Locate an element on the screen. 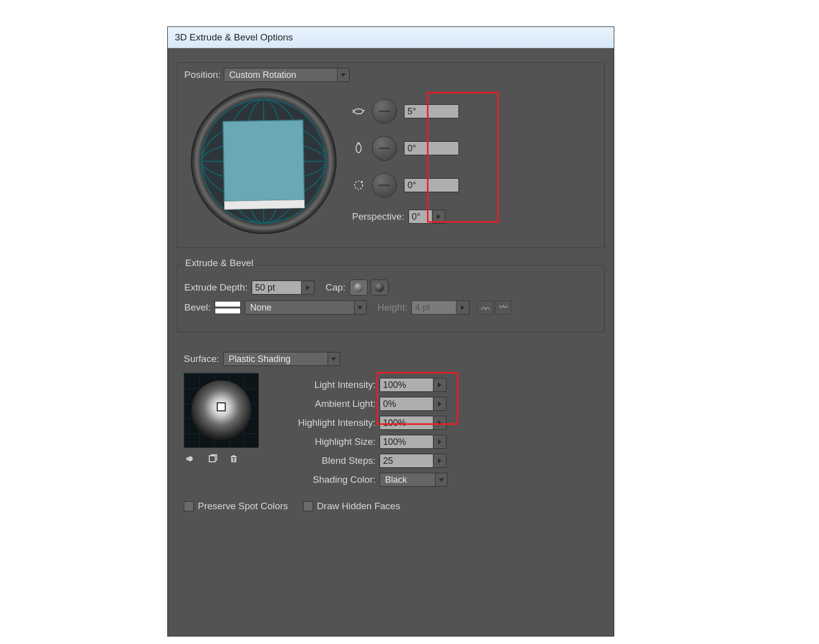 Image resolution: width=819 pixels, height=644 pixels. surface-dropdown-value: Plastic Shading is located at coordinates (276, 359).